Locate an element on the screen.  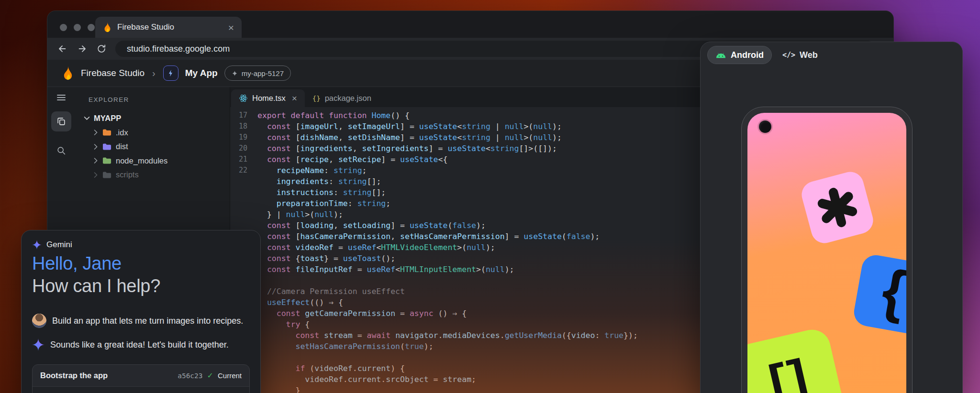
changed-file-row: src/pages/Home.tsx +122 is located at coordinates (141, 390).